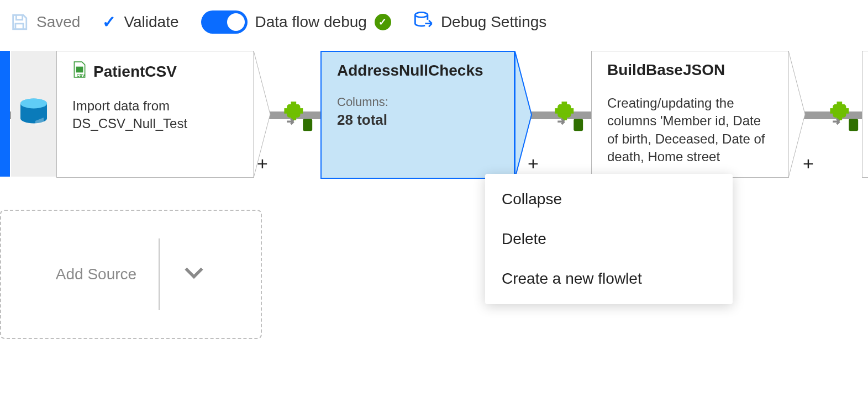  Describe the element at coordinates (34, 114) in the screenshot. I see `source-type-badge` at that location.